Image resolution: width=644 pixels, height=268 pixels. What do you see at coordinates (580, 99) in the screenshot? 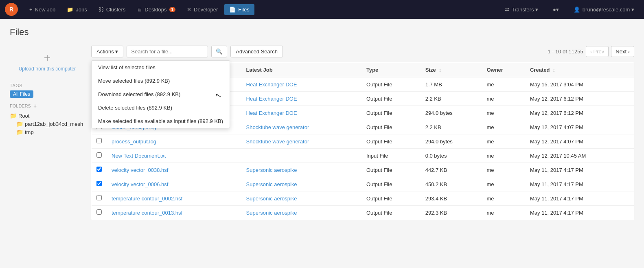
I see `row-created: May 12, 2017 6:12 PM` at bounding box center [580, 99].